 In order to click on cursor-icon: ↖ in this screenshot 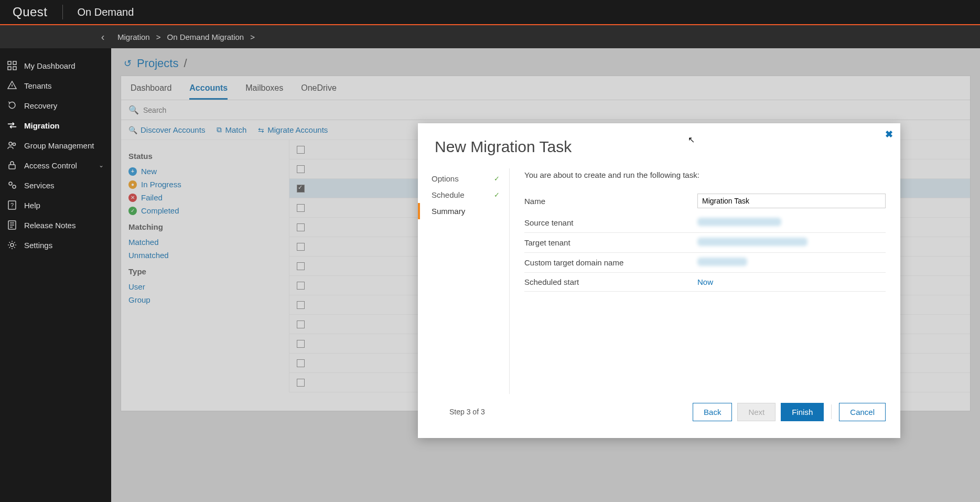, I will do `click(691, 140)`.